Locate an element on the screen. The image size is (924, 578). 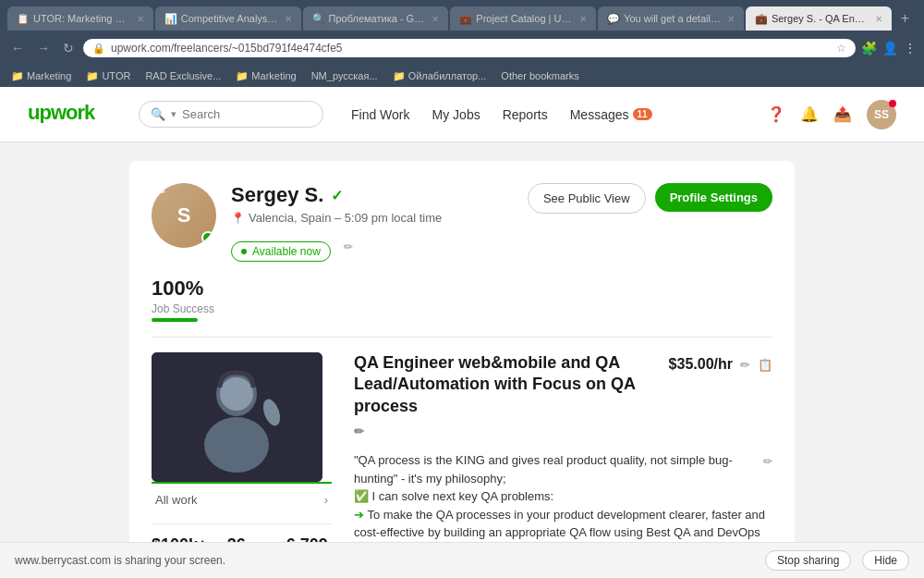
nav-my-jobs: My Jobs is located at coordinates (456, 115).